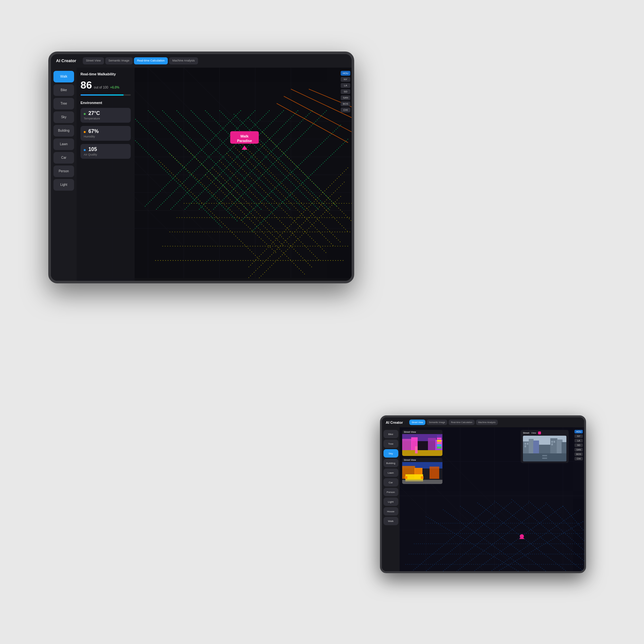 This screenshot has width=644, height=644. What do you see at coordinates (345, 73) in the screenshot?
I see `city-hou: HOU` at bounding box center [345, 73].